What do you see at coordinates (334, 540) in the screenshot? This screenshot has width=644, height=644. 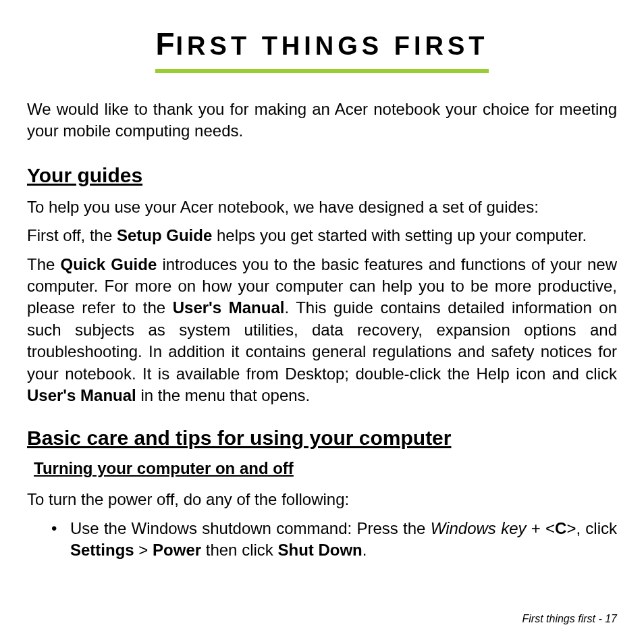 I see `list-item: Use the Windows shutdown command: Press …` at bounding box center [334, 540].